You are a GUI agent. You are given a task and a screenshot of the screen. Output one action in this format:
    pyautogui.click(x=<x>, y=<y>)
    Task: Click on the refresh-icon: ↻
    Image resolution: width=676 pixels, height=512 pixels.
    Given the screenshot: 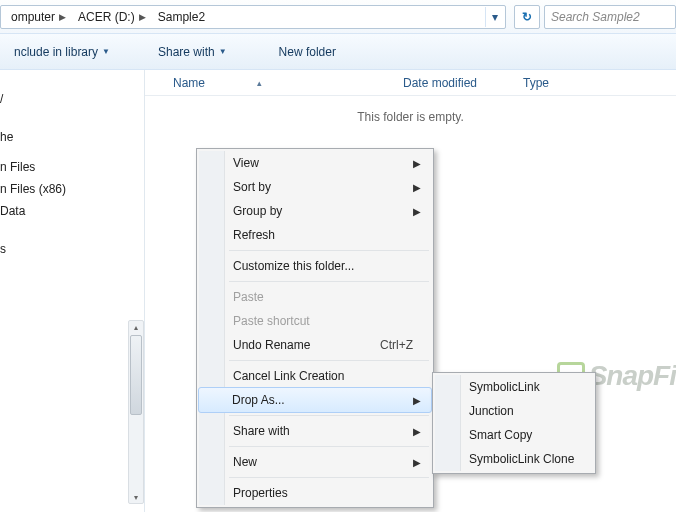 What is the action you would take?
    pyautogui.click(x=527, y=17)
    